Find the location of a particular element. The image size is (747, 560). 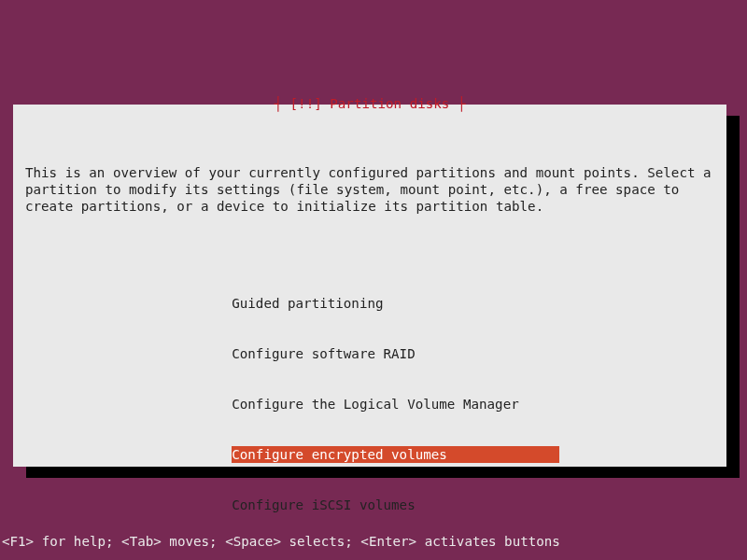

menu-item-raid: Configure software RAID is located at coordinates (396, 354).